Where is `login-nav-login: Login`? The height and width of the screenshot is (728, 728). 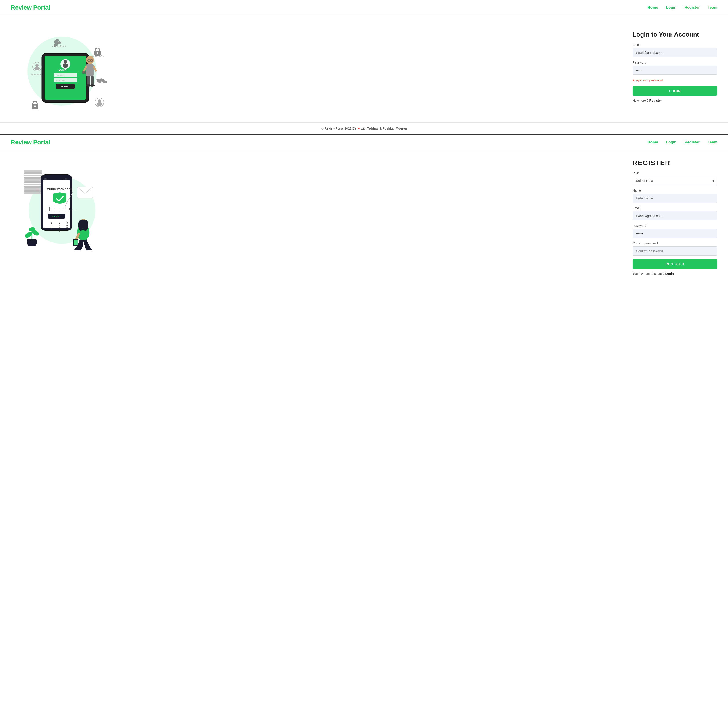 login-nav-login: Login is located at coordinates (671, 8).